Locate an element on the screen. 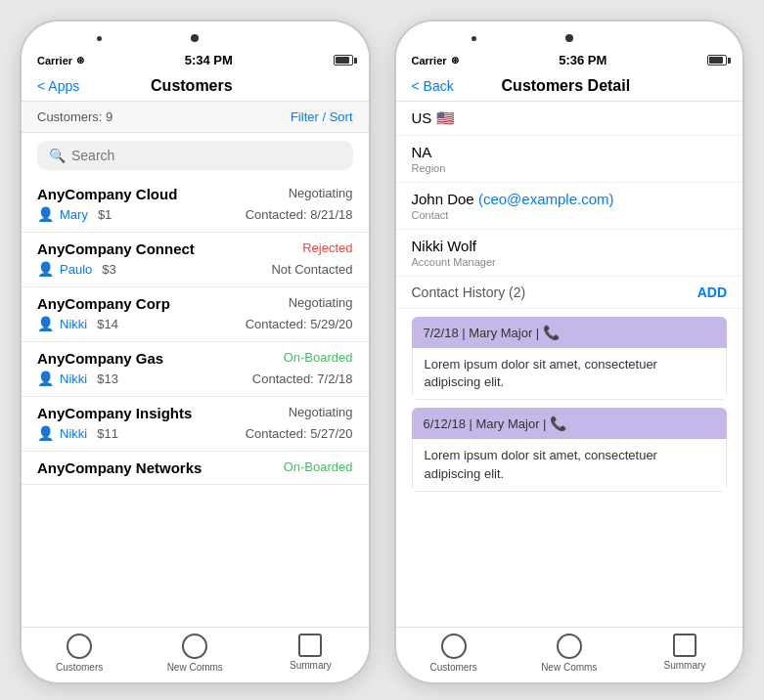  contact-date: Contacted: 8/21/18 is located at coordinates (299, 215).